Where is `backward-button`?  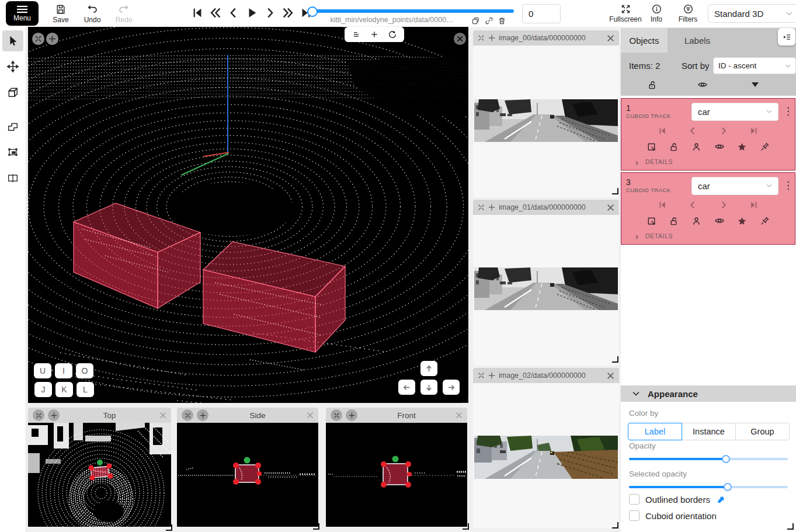 backward-button is located at coordinates (215, 13).